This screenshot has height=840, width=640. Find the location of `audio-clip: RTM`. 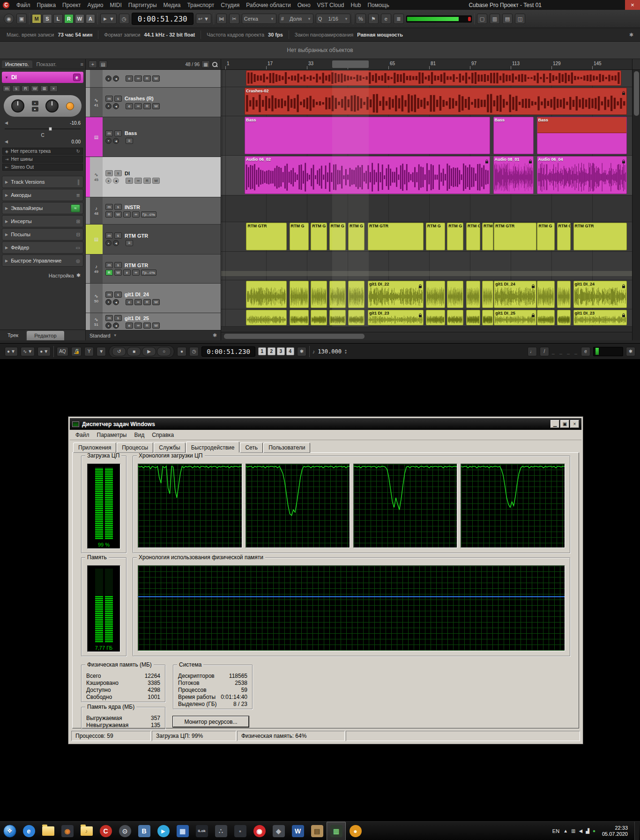

audio-clip: RTM is located at coordinates (488, 236).